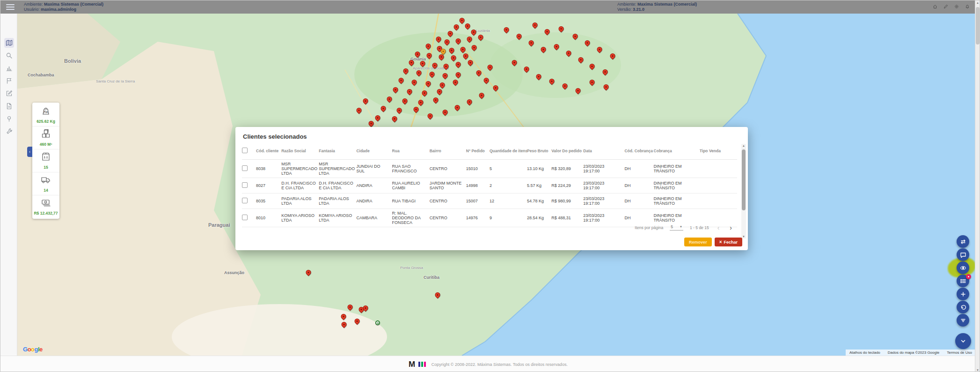 This screenshot has height=372, width=980. I want to click on package-icon, so click(46, 160).